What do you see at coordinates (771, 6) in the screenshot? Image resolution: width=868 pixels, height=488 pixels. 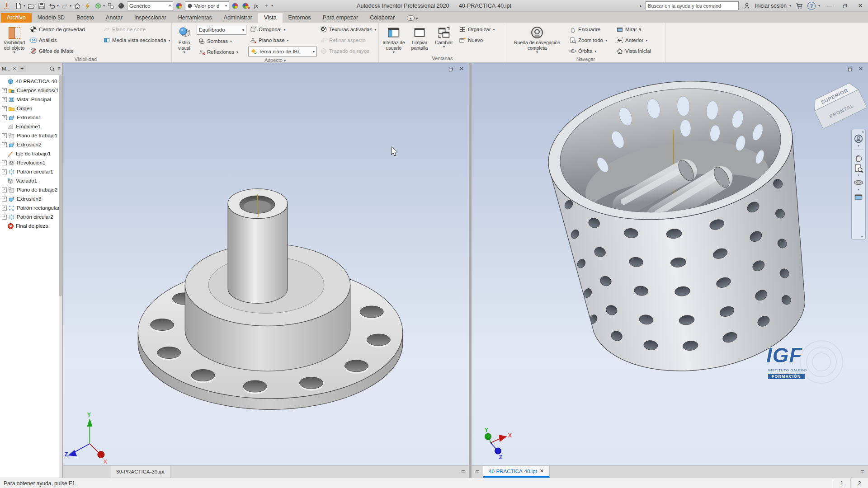 I see `sign-in-label: Iniciar sesión` at bounding box center [771, 6].